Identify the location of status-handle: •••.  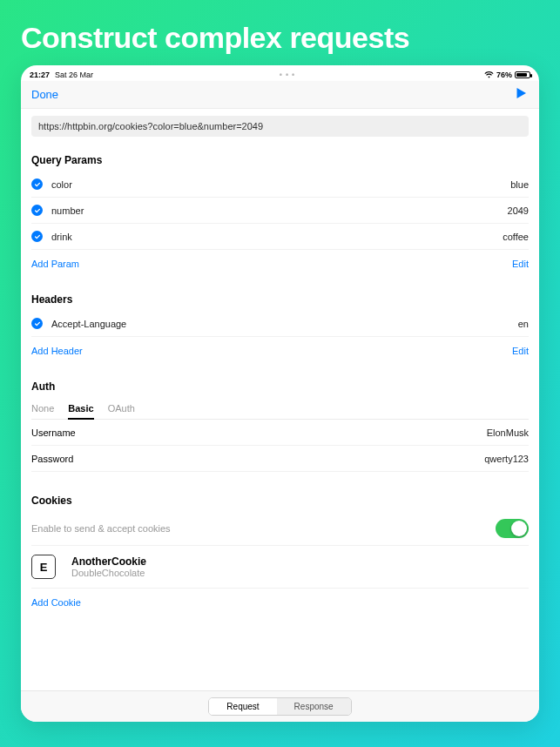
(289, 75).